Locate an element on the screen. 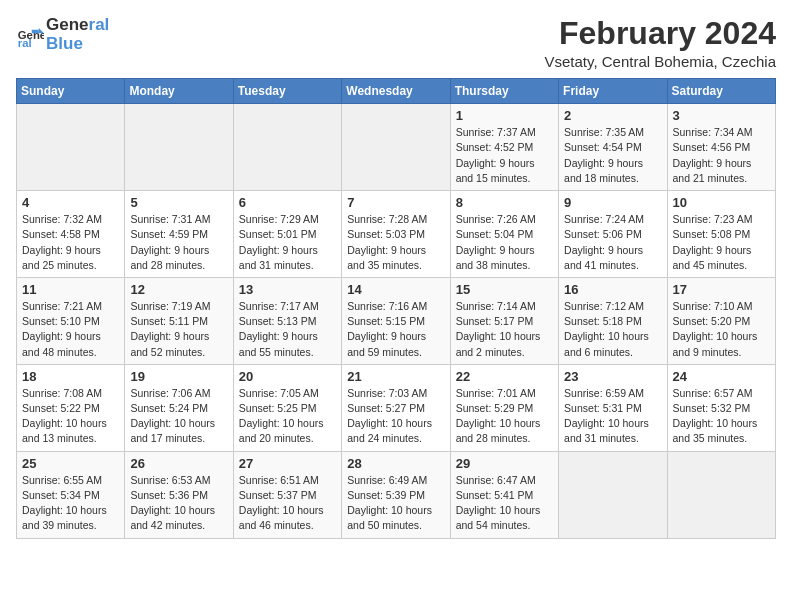 The width and height of the screenshot is (792, 612). weekday-header-thursday: Thursday is located at coordinates (504, 92).